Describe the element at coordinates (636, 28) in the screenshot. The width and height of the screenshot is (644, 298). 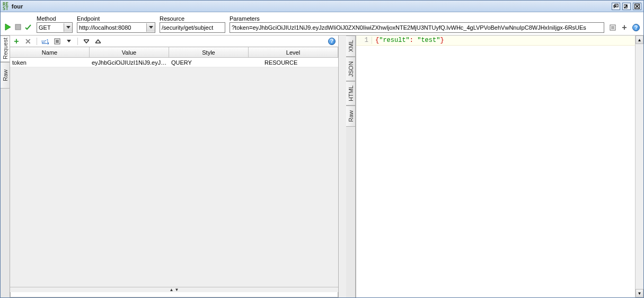
I see `help-button: ?` at that location.